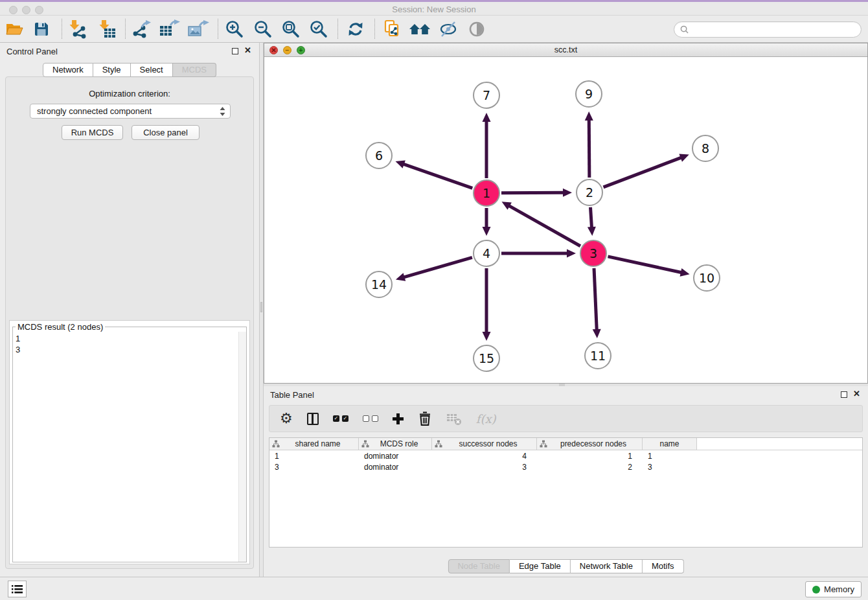 The height and width of the screenshot is (600, 868). Describe the element at coordinates (313, 419) in the screenshot. I see `columns-icon` at that location.